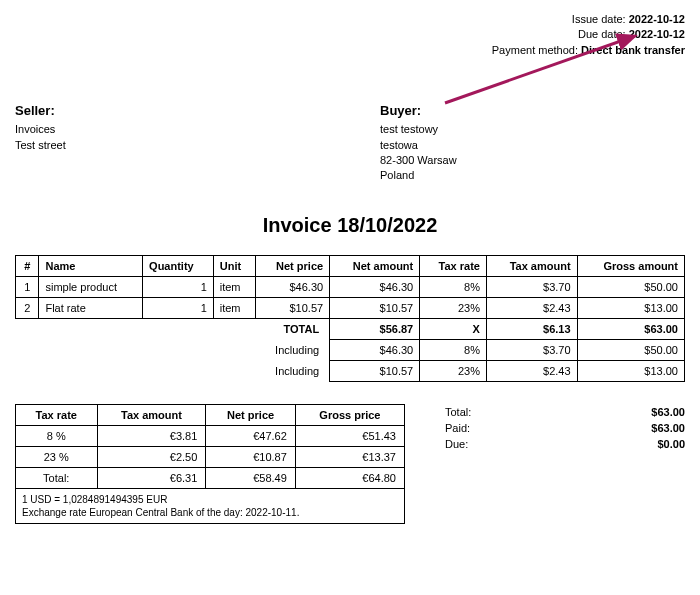  What do you see at coordinates (375, 286) in the screenshot?
I see `item-net-amount: $46.30` at bounding box center [375, 286].